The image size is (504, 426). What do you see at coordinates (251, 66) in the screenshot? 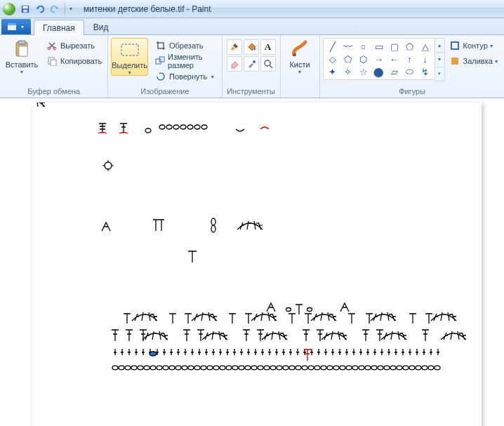
I see `group-tools: A Инструменты` at bounding box center [251, 66].